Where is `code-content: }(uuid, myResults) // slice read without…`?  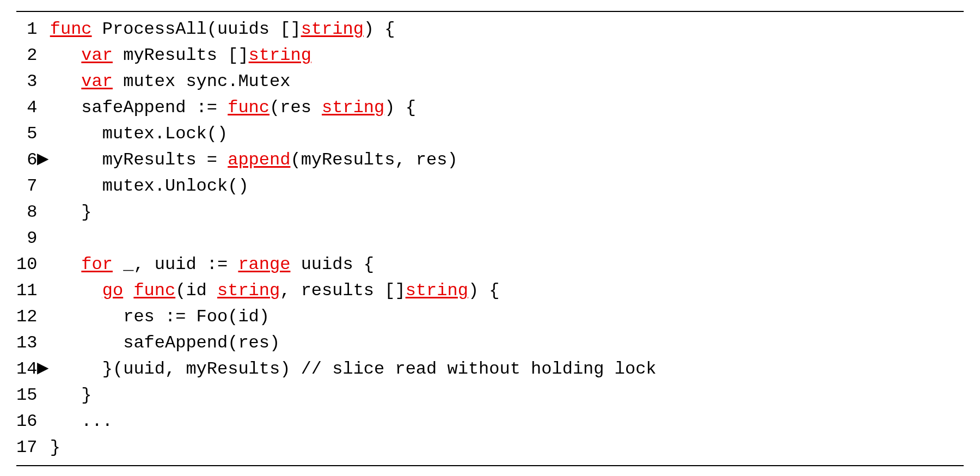
code-content: }(uuid, myResults) // slice read without… is located at coordinates (507, 369).